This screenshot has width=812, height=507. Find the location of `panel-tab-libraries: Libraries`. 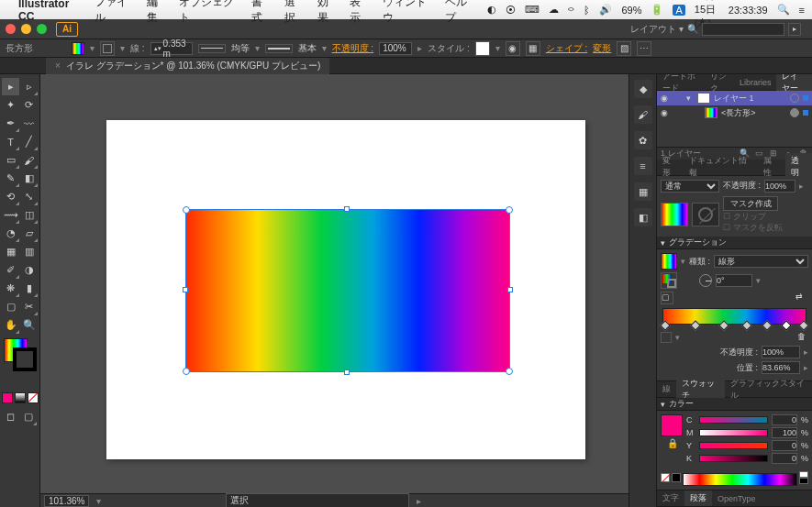

panel-tab-libraries: Libraries is located at coordinates (756, 83).